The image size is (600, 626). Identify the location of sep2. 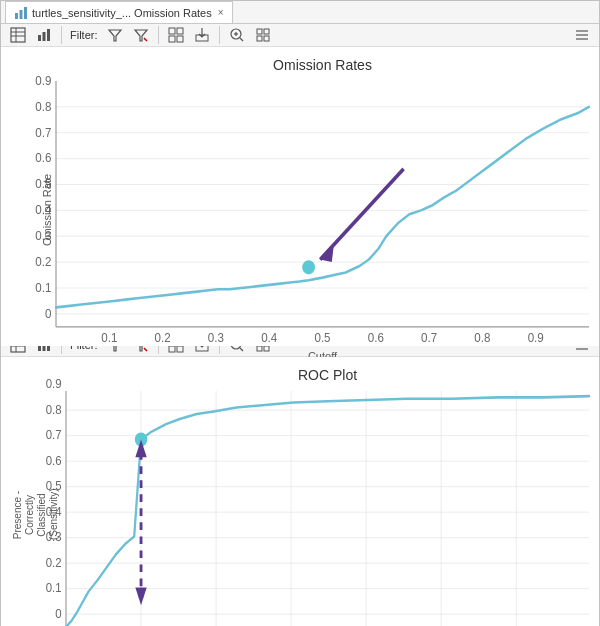
(158, 35).